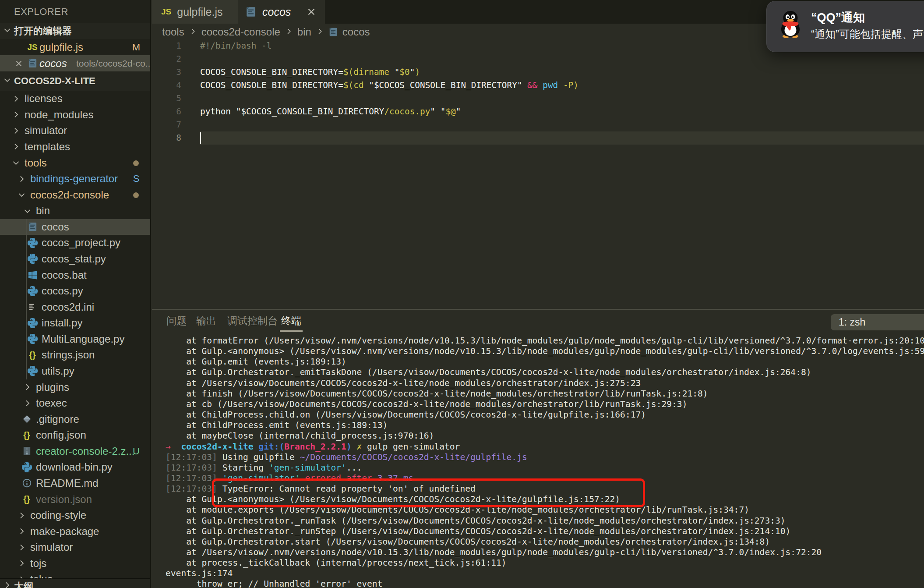 The height and width of the screenshot is (588, 924). I want to click on tree-item-make-package: make-package, so click(75, 531).